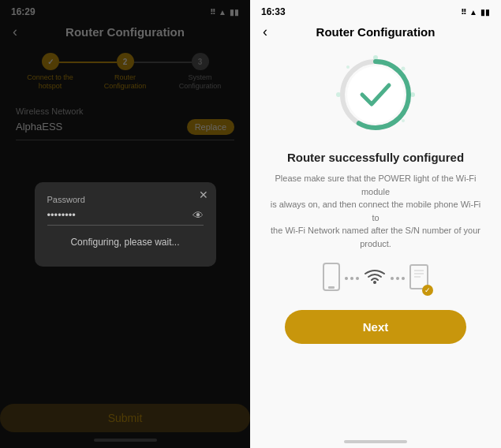 The image size is (501, 448). What do you see at coordinates (331, 278) in the screenshot?
I see `phone-icon` at bounding box center [331, 278].